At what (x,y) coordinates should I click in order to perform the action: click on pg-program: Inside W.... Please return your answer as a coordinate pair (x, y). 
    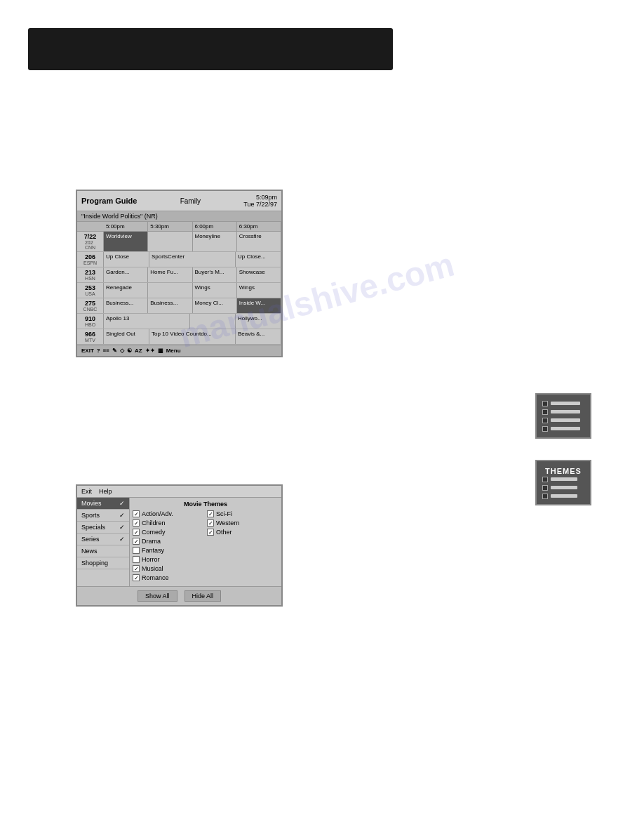
    Looking at the image, I should click on (260, 306).